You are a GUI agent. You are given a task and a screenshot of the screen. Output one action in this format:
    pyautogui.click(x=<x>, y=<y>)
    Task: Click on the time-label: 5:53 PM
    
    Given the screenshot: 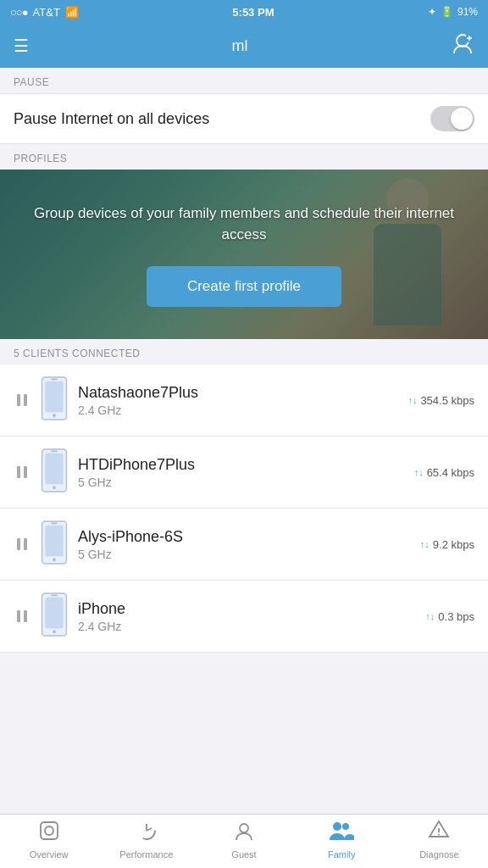 What is the action you would take?
    pyautogui.click(x=252, y=12)
    